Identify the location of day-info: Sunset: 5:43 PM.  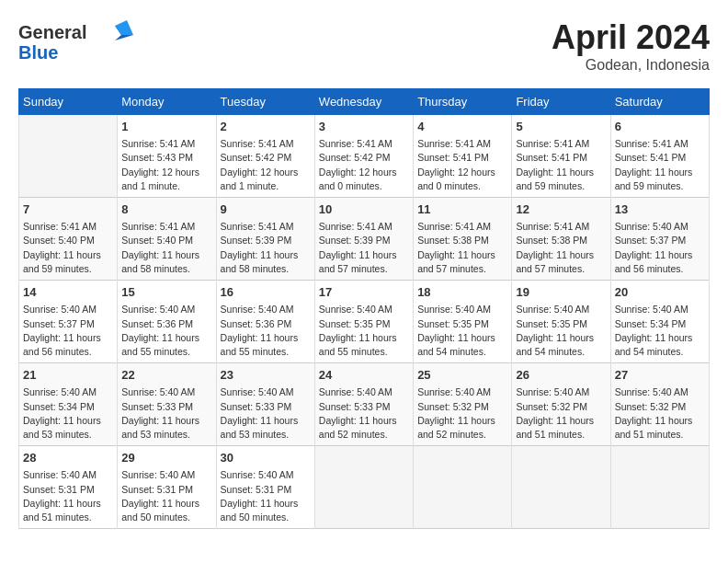
(166, 158).